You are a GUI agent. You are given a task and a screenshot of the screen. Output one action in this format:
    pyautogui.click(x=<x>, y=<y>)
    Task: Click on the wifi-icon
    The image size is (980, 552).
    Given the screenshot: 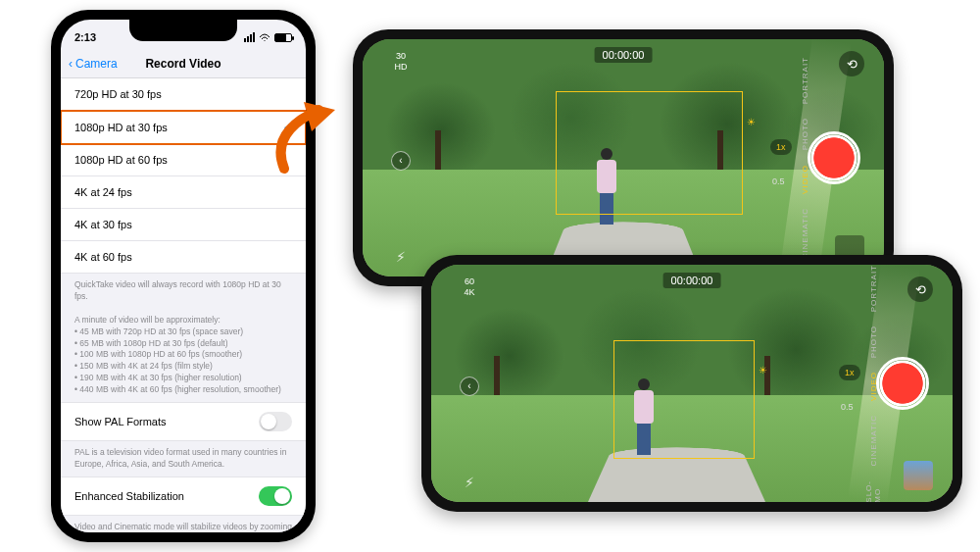 What is the action you would take?
    pyautogui.click(x=265, y=37)
    